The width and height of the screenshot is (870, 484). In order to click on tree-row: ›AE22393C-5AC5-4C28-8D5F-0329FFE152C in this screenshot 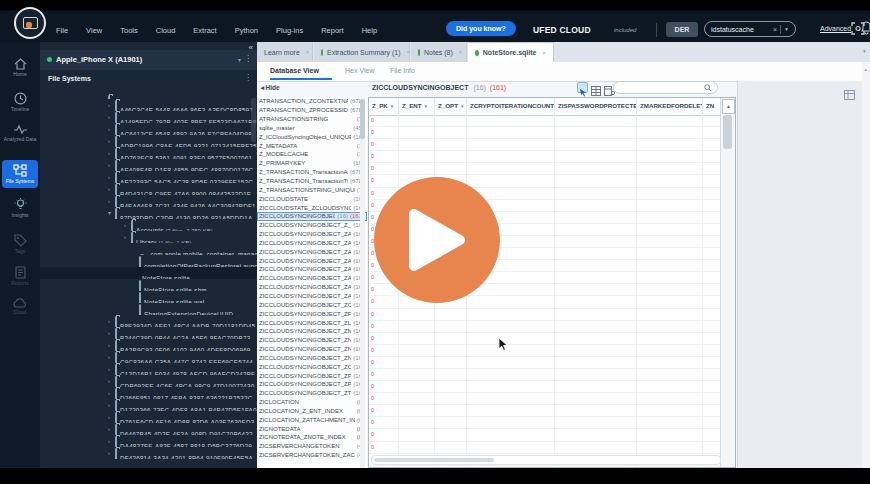, I will do `click(148, 177)`.